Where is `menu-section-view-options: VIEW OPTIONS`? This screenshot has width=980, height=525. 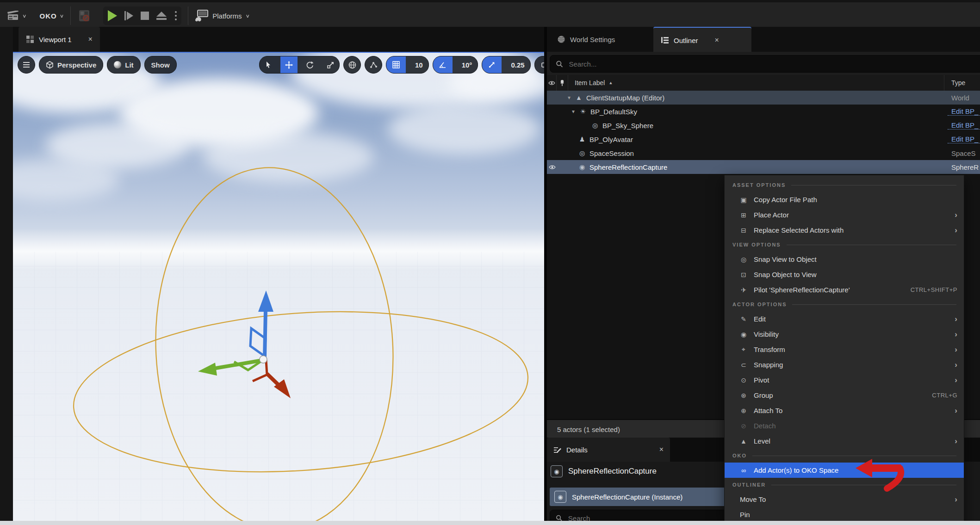 menu-section-view-options: VIEW OPTIONS is located at coordinates (844, 245).